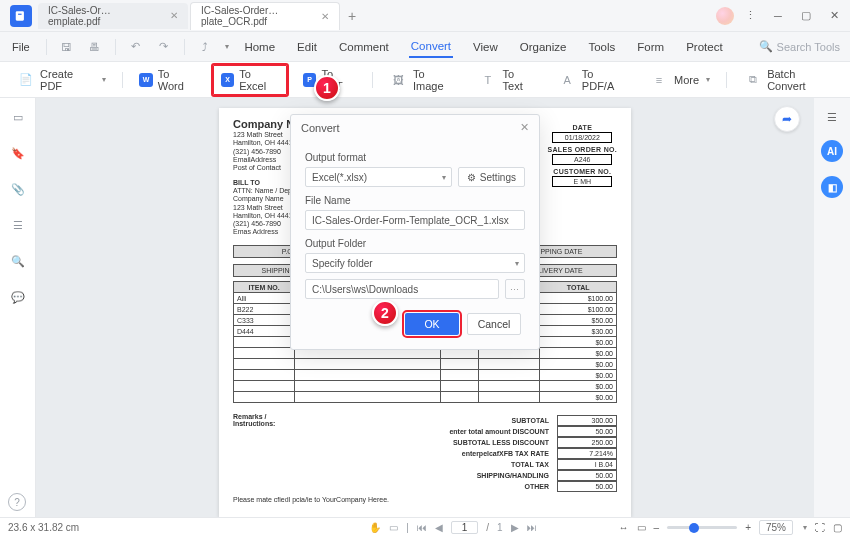  What do you see at coordinates (364, 47) in the screenshot?
I see `menu-comment: Comment` at bounding box center [364, 47].